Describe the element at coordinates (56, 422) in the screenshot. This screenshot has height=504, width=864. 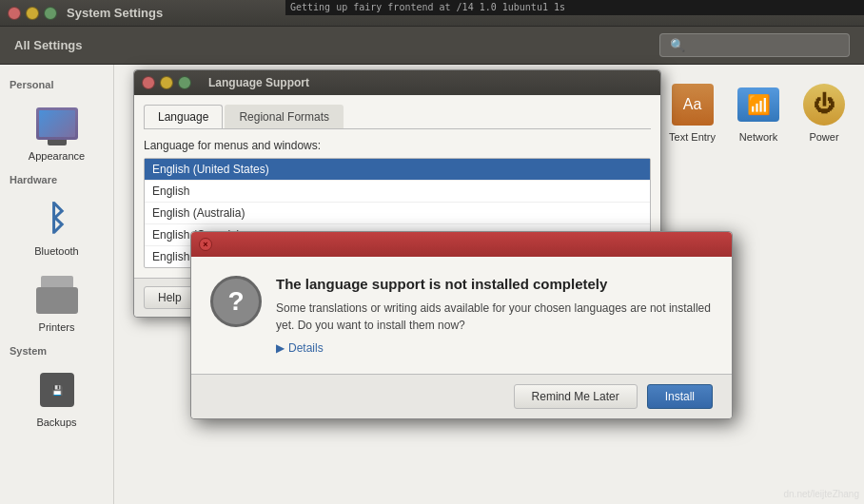
I see `backups-label: Backups` at that location.